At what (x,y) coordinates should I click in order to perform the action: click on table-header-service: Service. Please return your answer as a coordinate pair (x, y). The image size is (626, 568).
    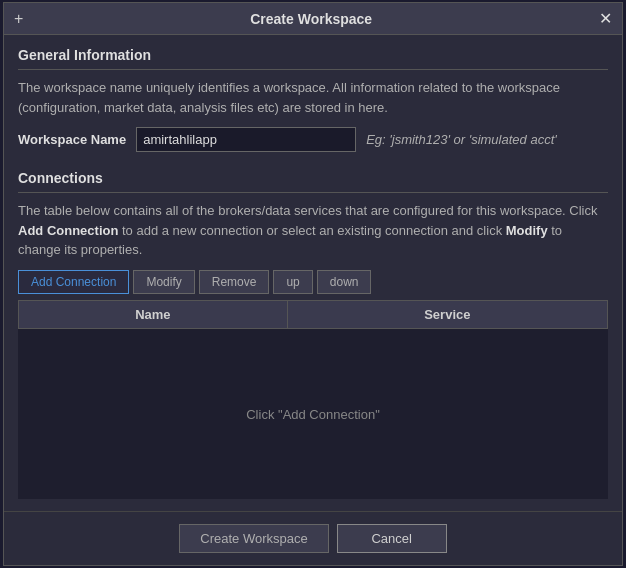
    Looking at the image, I should click on (447, 314).